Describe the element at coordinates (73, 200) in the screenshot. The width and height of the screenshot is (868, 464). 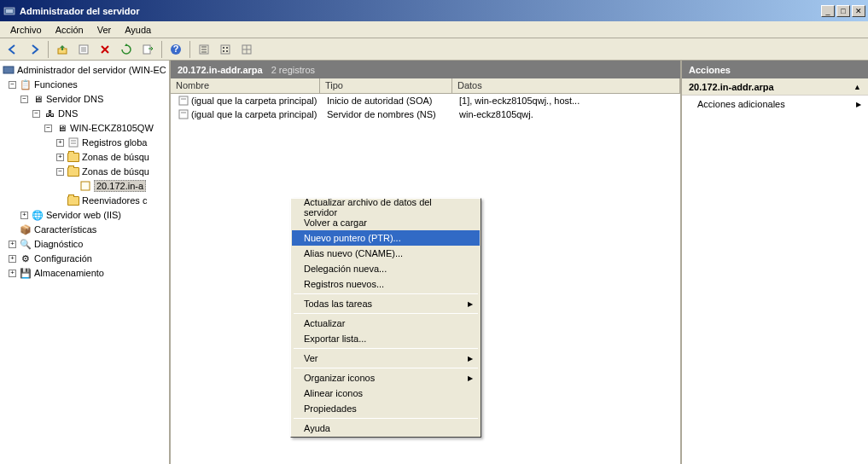
I see `forwarders-icon` at that location.